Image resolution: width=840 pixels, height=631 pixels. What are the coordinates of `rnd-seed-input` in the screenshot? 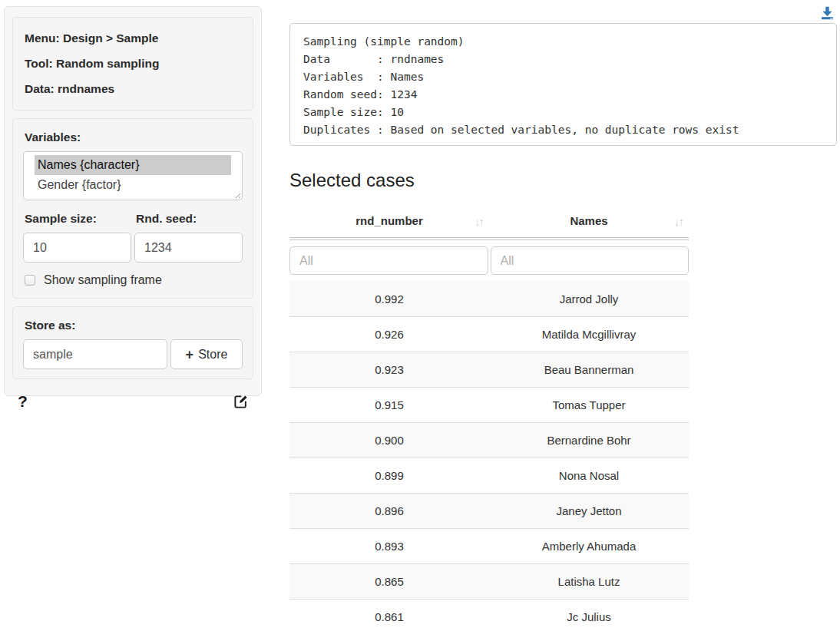 It's located at (189, 247).